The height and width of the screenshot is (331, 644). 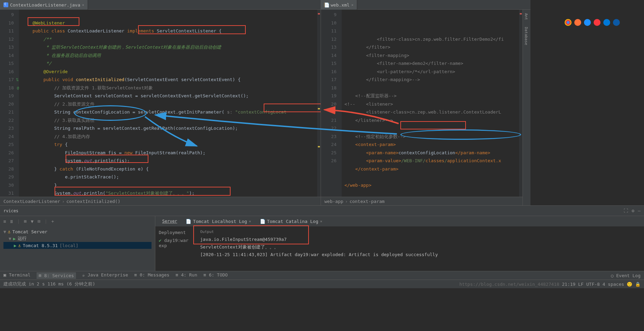 What do you see at coordinates (215, 275) in the screenshot?
I see `todo-button: ≡ 6: TODO` at bounding box center [215, 275].